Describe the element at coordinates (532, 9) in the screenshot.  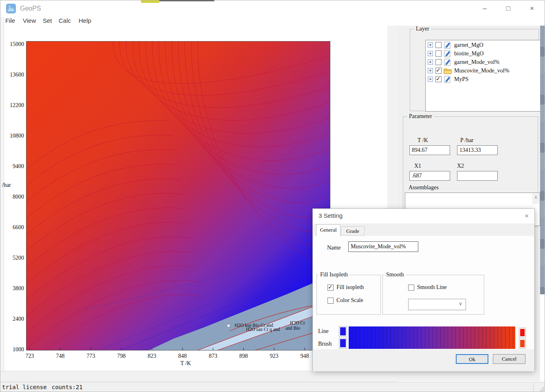
I see `close-button: ×` at that location.